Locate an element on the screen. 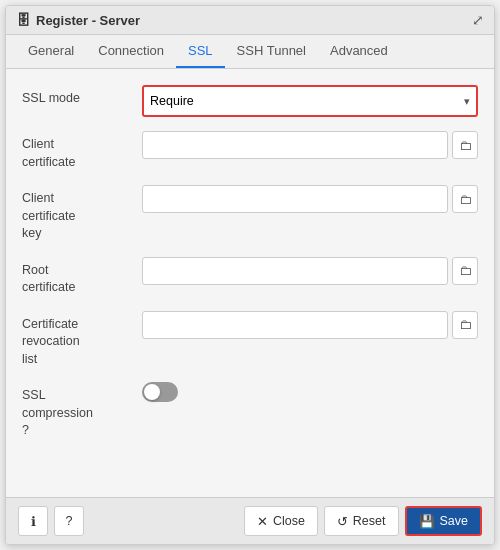 The image size is (500, 550). reset-label: Reset is located at coordinates (370, 521).